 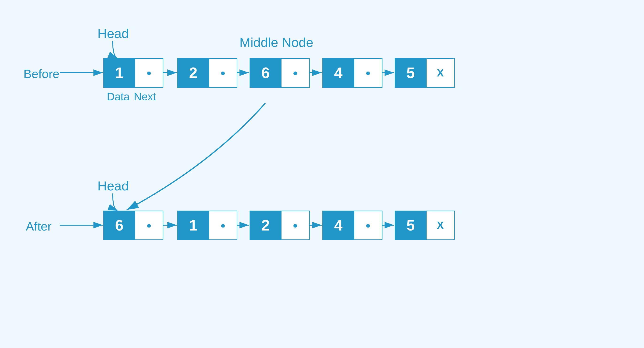 I want to click on before-node-5: 5 X, so click(x=425, y=73).